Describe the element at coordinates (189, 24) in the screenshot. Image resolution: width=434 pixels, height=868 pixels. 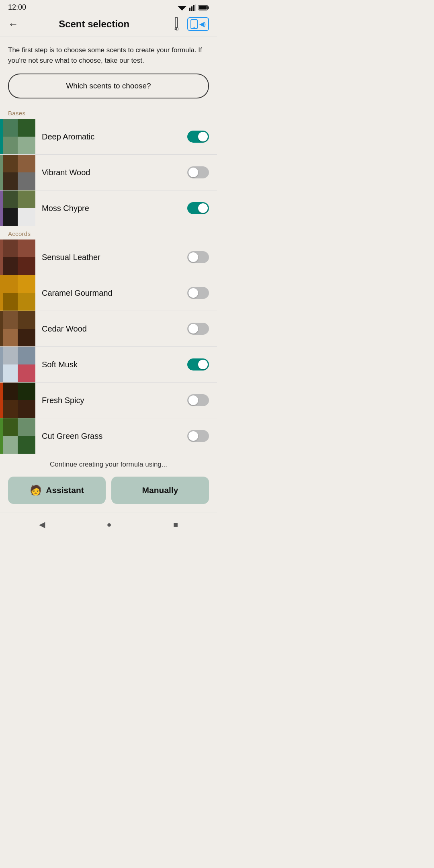
I see `nav-device-icons: ◀) ◀)` at that location.